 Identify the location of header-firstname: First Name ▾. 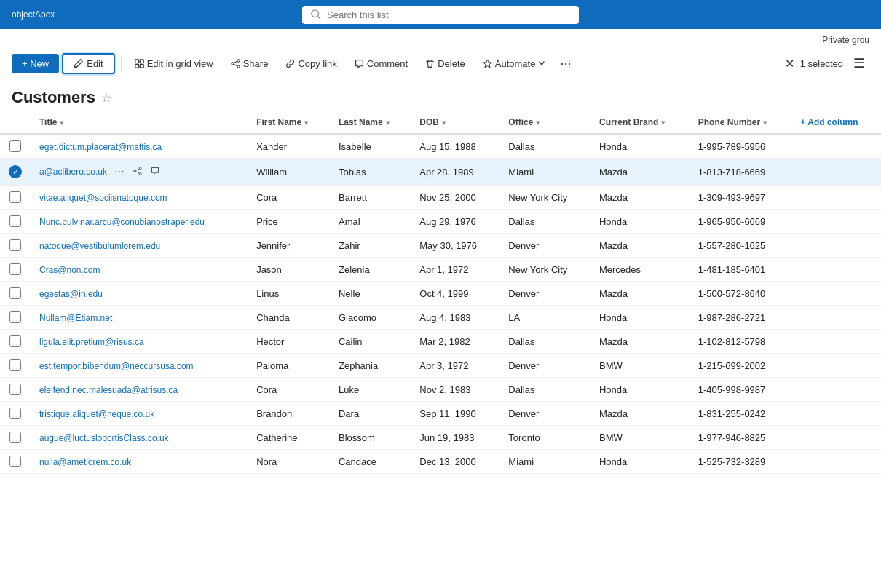
(288, 122).